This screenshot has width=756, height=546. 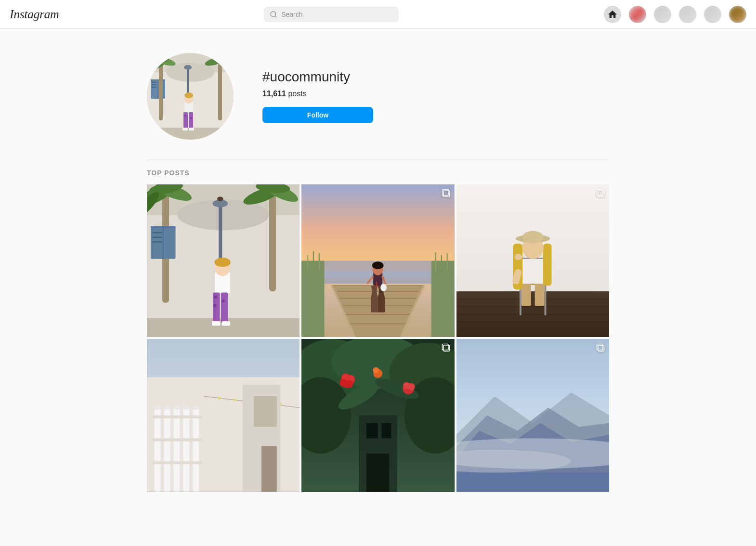 What do you see at coordinates (331, 14) in the screenshot?
I see `search-container` at bounding box center [331, 14].